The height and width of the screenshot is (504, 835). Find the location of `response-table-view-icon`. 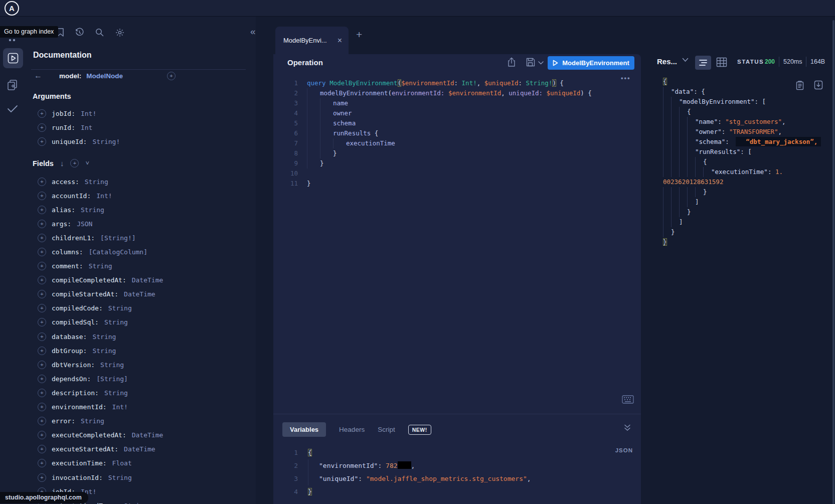

response-table-view-icon is located at coordinates (722, 62).